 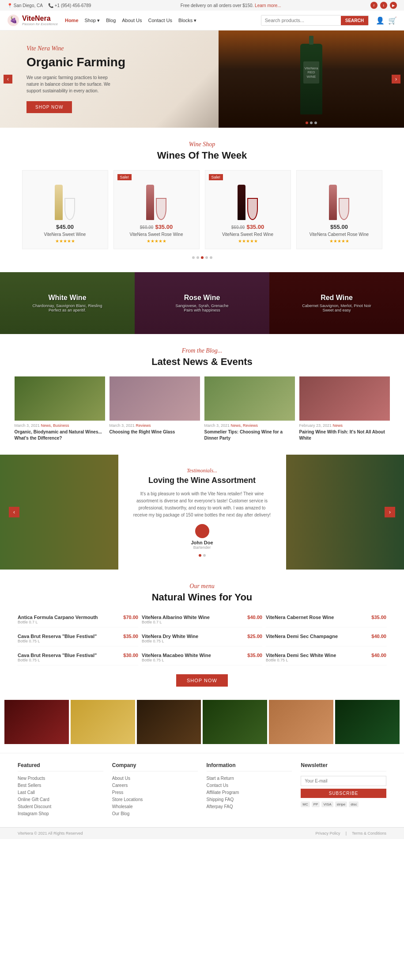 What do you see at coordinates (49, 107) in the screenshot?
I see `hero-shop-button: SHOP NOW` at bounding box center [49, 107].